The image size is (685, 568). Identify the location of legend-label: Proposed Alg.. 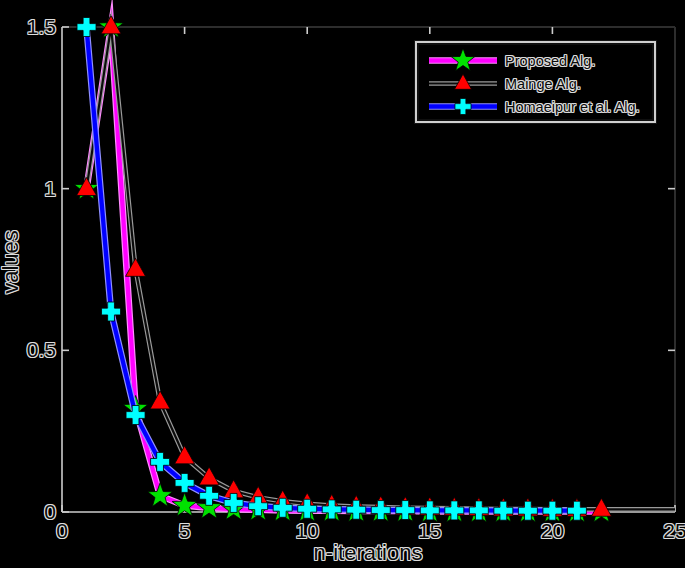
(550, 61).